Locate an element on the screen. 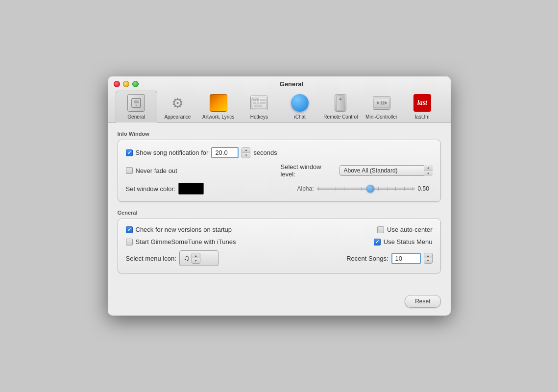 Image resolution: width=558 pixels, height=392 pixels. notification-stepper-up is located at coordinates (246, 150).